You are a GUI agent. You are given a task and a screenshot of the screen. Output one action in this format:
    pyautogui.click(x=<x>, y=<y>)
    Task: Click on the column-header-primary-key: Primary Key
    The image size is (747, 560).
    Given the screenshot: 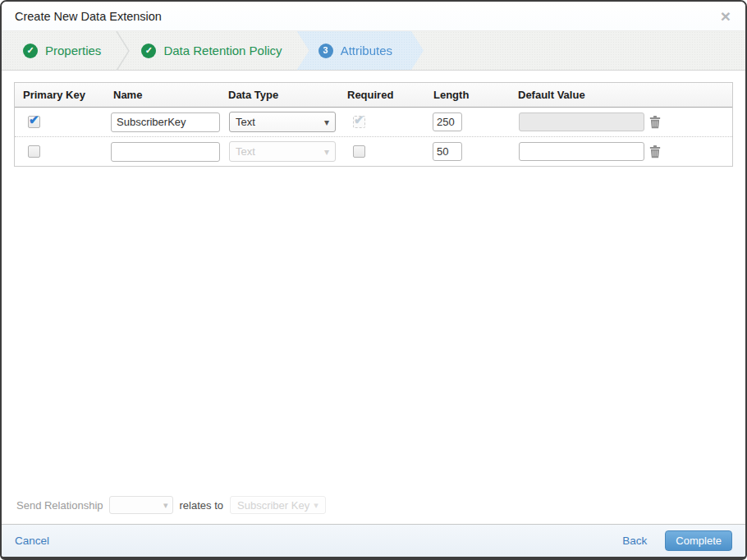 What is the action you would take?
    pyautogui.click(x=60, y=95)
    